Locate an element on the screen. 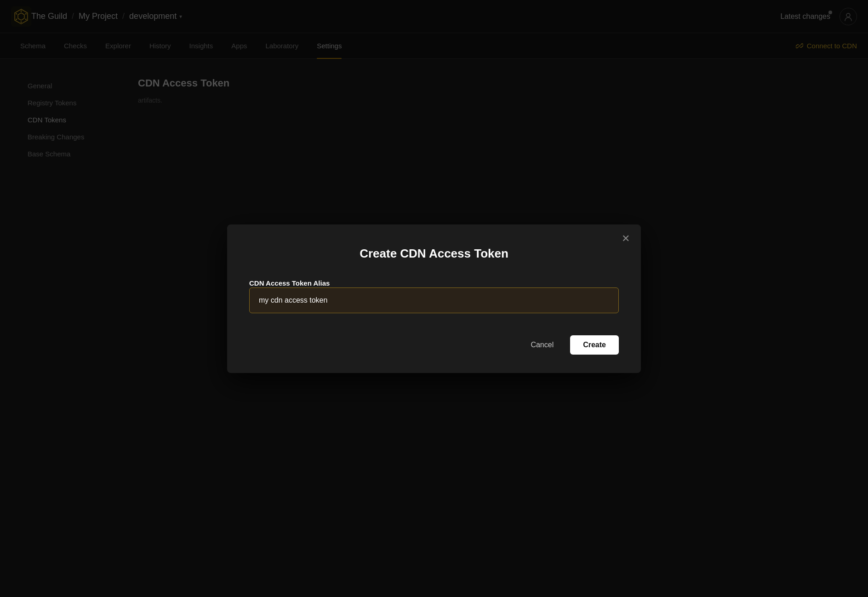 The width and height of the screenshot is (868, 597). cancel-button: Cancel is located at coordinates (542, 345).